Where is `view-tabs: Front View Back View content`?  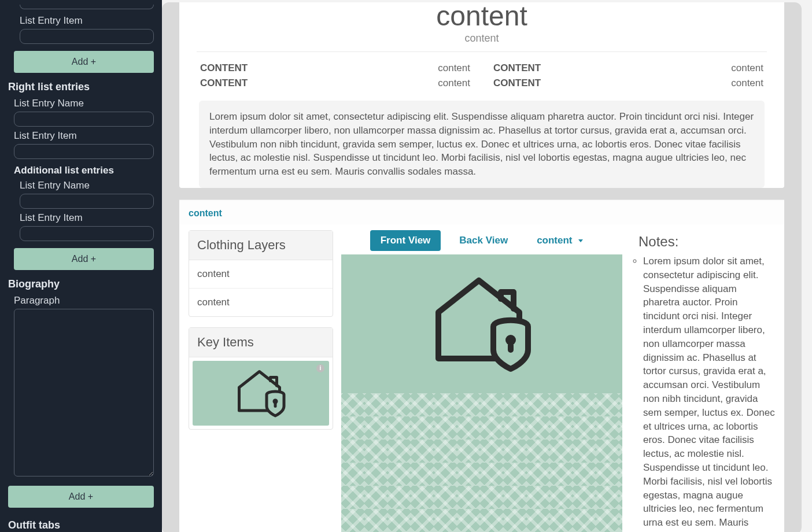 view-tabs: Front View Back View content is located at coordinates (482, 241).